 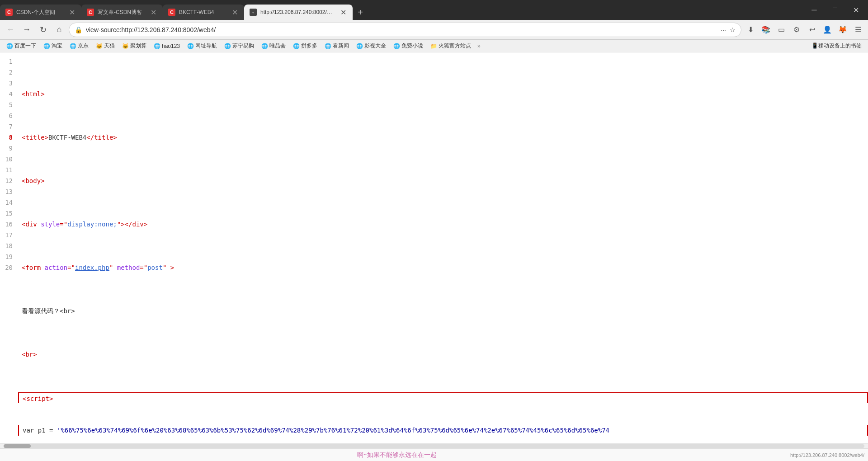 I want to click on bookmark-jd: 🌐京东, so click(x=79, y=46).